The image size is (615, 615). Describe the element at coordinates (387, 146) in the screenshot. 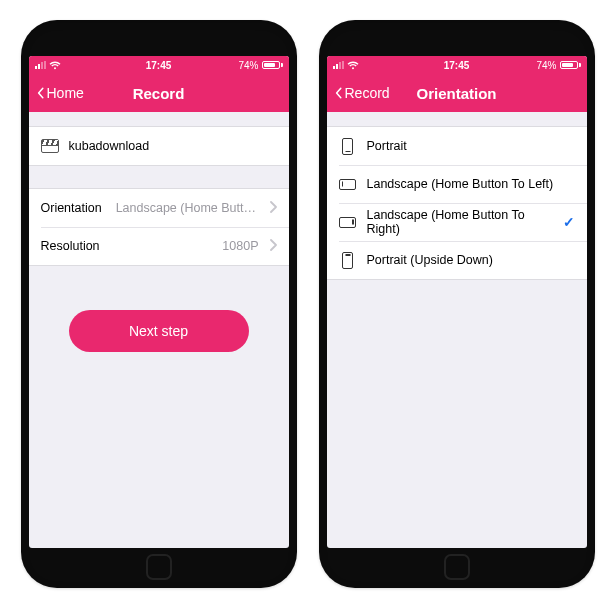

I see `option-label: Portrait` at that location.